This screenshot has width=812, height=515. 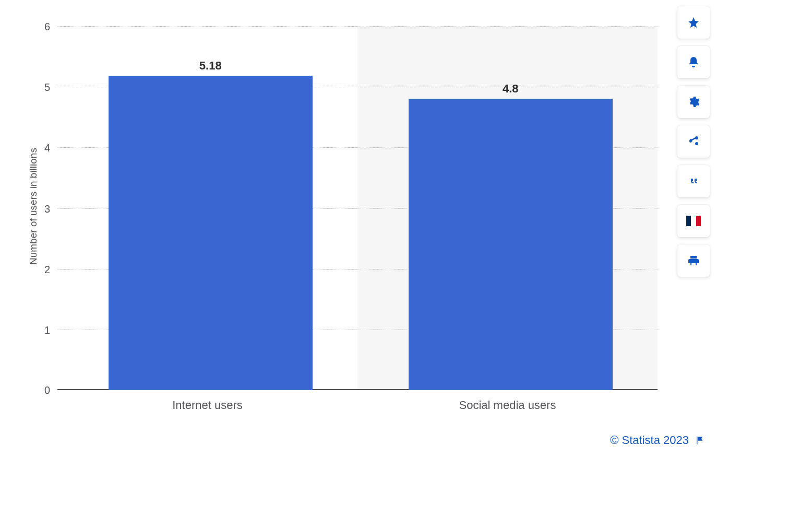 I want to click on y-axis-label: Number of users in billions, so click(x=33, y=206).